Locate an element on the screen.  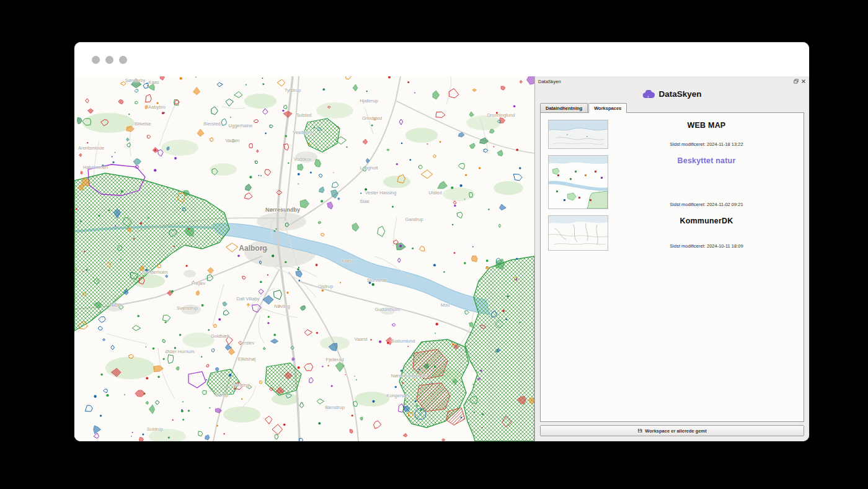
tab-dataindhentning: Dataindhentning is located at coordinates (564, 108).